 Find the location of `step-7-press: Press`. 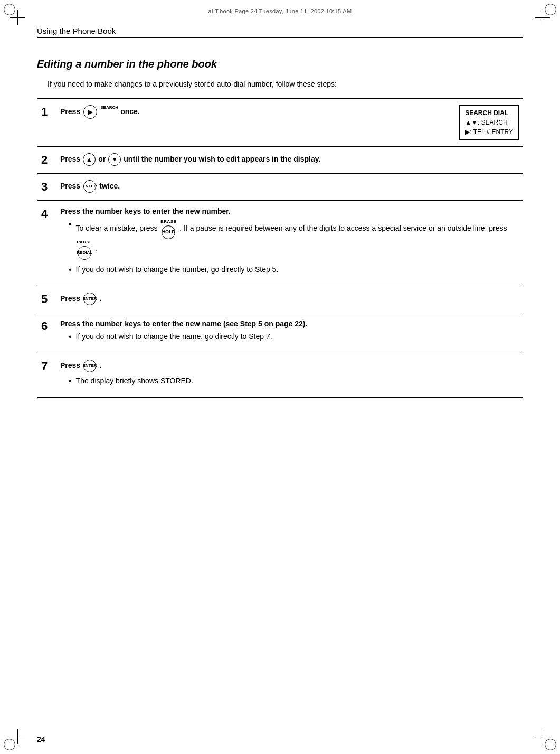

step-7-press: Press is located at coordinates (71, 365).